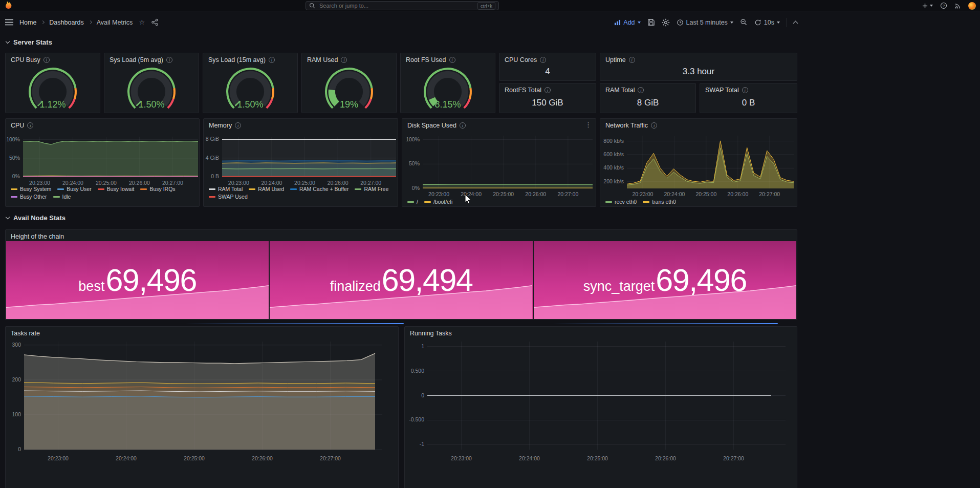  I want to click on share-icon, so click(155, 23).